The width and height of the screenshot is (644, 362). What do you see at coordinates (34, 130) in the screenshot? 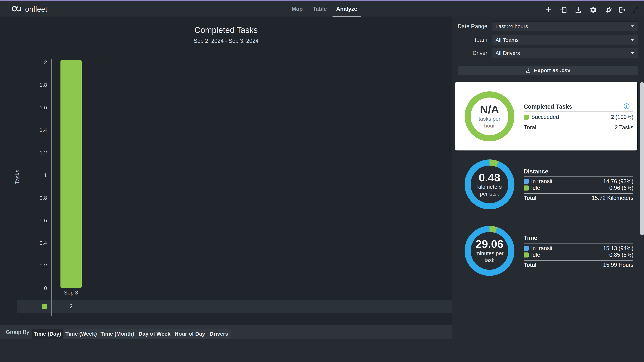
I see `y-axis-tick: 1.4` at bounding box center [34, 130].